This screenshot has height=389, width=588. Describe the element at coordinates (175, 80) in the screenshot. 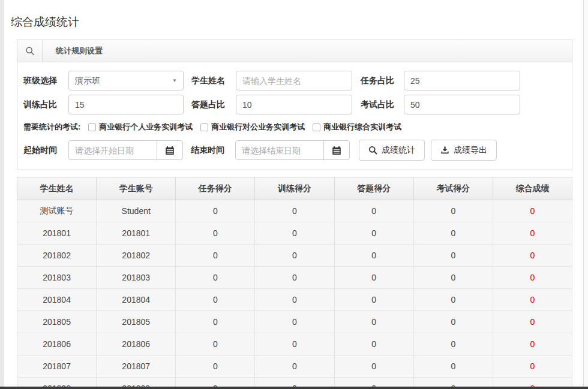

I see `chevron-down-icon: ▼` at that location.